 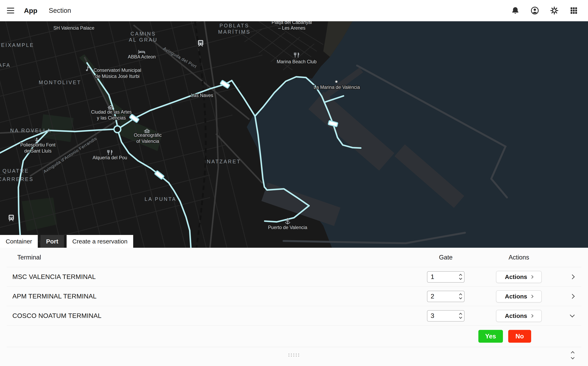 What do you see at coordinates (31, 130) in the screenshot?
I see `map-label-na-rovella: NA ROVELLA` at bounding box center [31, 130].